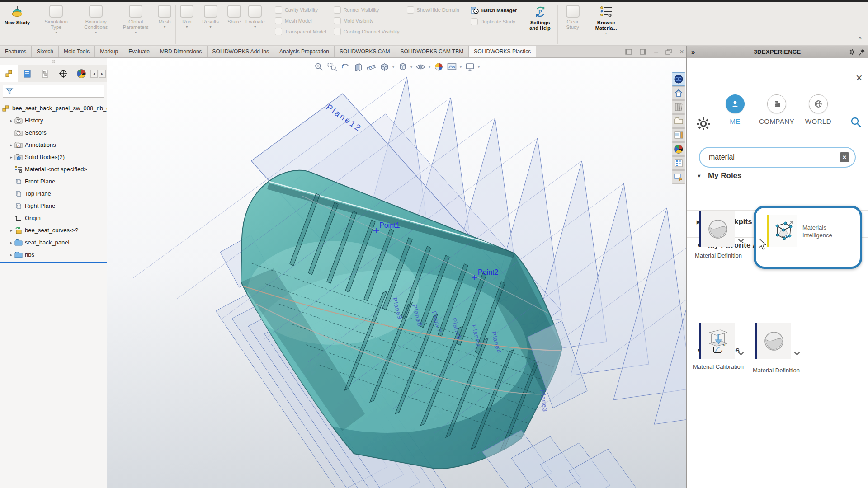  What do you see at coordinates (136, 24) in the screenshot?
I see `global-parameters-button: Global Parameters ▾` at bounding box center [136, 24].